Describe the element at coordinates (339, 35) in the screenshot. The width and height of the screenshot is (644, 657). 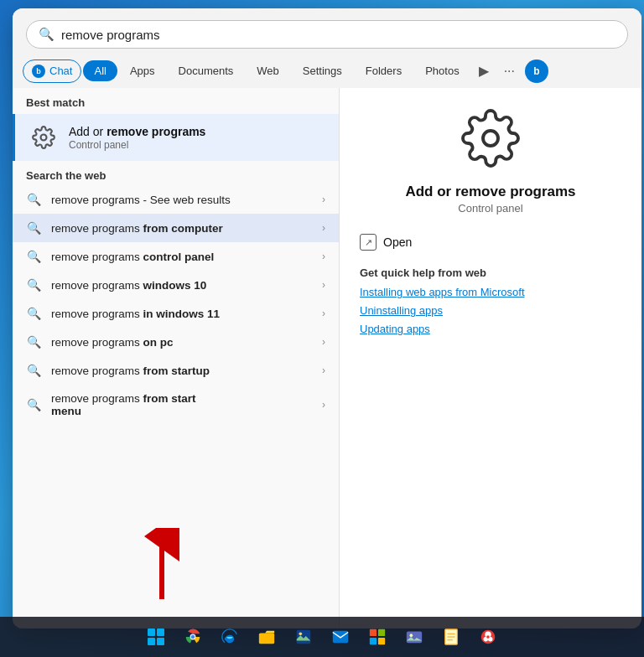
I see `search-input` at that location.